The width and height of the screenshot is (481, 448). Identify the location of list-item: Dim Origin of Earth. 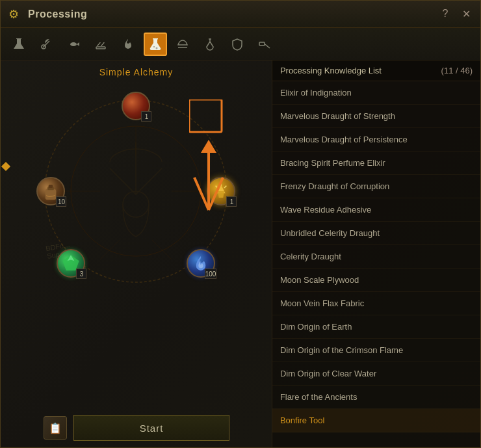
(376, 327).